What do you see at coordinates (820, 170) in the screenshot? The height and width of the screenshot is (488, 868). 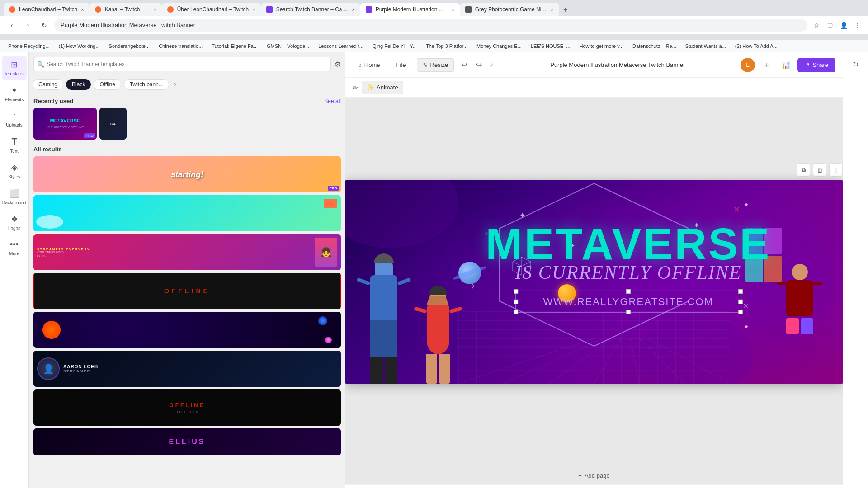 I see `canvas-delete-icon: 🗑` at bounding box center [820, 170].